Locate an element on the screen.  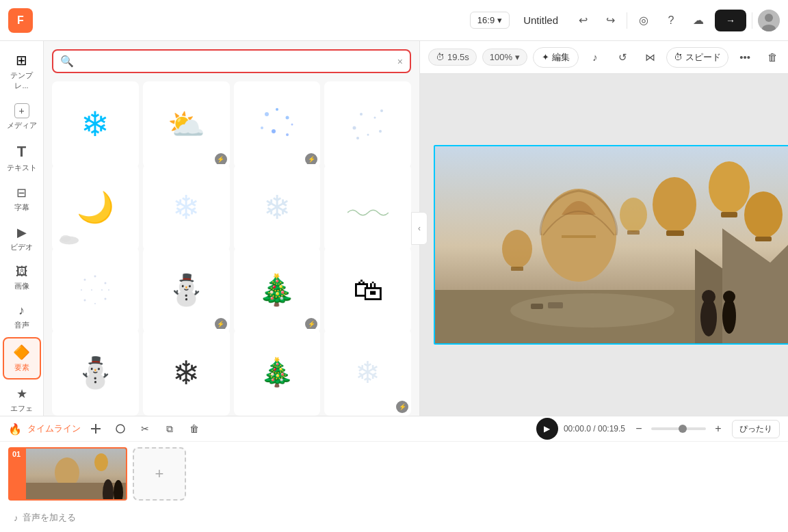
help-button: ? is located at coordinates (671, 21).